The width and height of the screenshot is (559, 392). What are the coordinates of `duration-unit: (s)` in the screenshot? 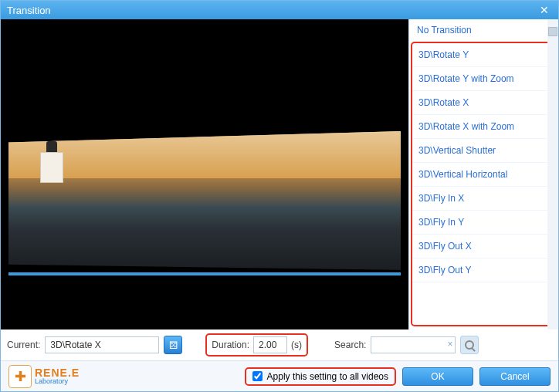 It's located at (296, 345).